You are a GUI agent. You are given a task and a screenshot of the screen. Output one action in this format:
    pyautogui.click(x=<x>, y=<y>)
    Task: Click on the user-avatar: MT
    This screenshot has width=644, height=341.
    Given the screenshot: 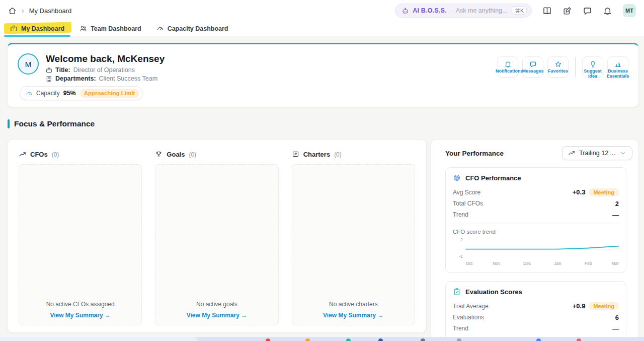 What is the action you would take?
    pyautogui.click(x=629, y=11)
    